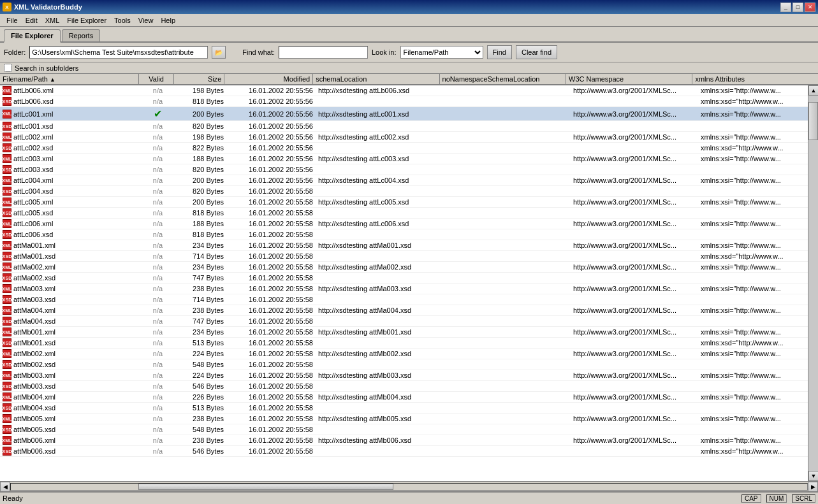  What do you see at coordinates (376, 79) in the screenshot?
I see `col-schema: schemaLocation` at bounding box center [376, 79].